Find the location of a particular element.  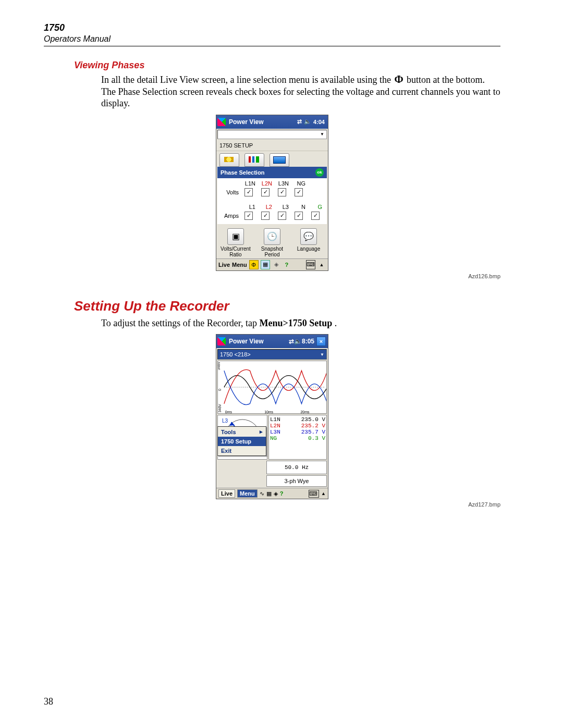

snapshot-period-label: Snapshot Period is located at coordinates (272, 252).